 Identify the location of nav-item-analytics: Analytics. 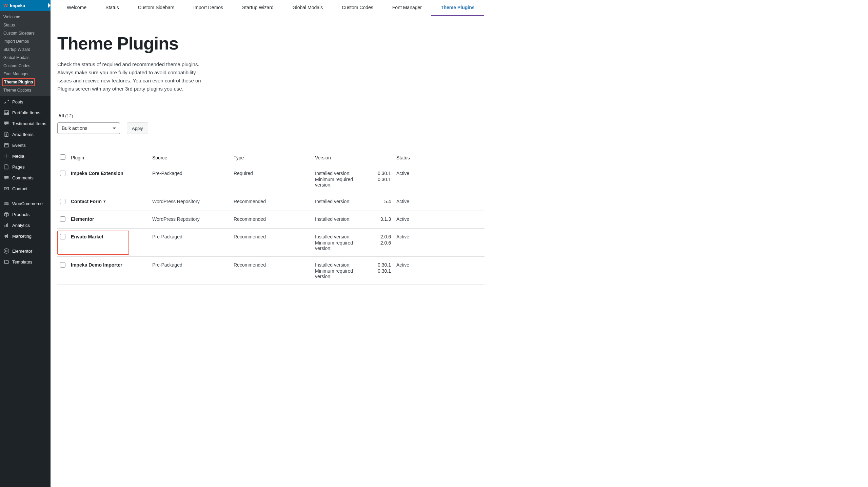
(25, 225).